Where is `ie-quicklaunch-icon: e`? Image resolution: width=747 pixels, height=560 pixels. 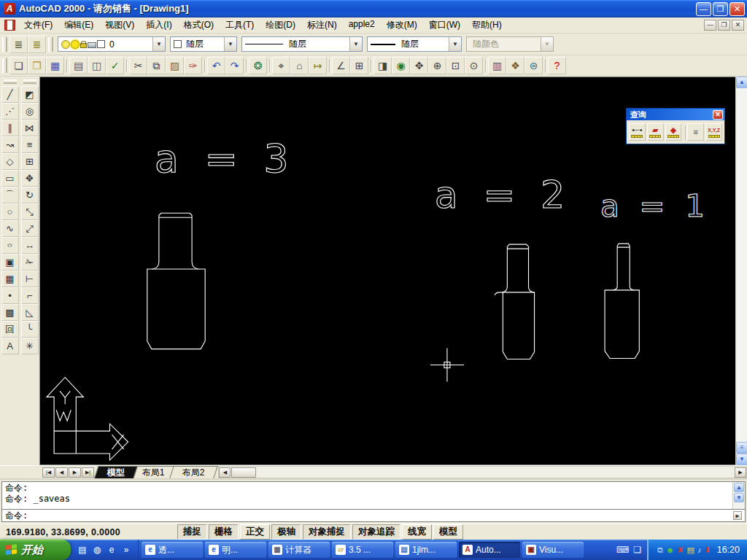
ie-quicklaunch-icon: e is located at coordinates (112, 550).